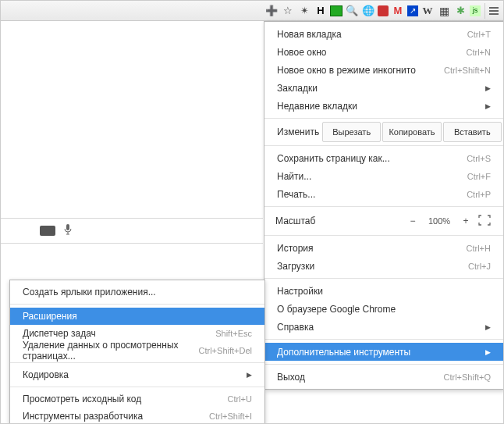 The image size is (504, 424). I want to click on menu-item-label: Печать..., so click(371, 194).